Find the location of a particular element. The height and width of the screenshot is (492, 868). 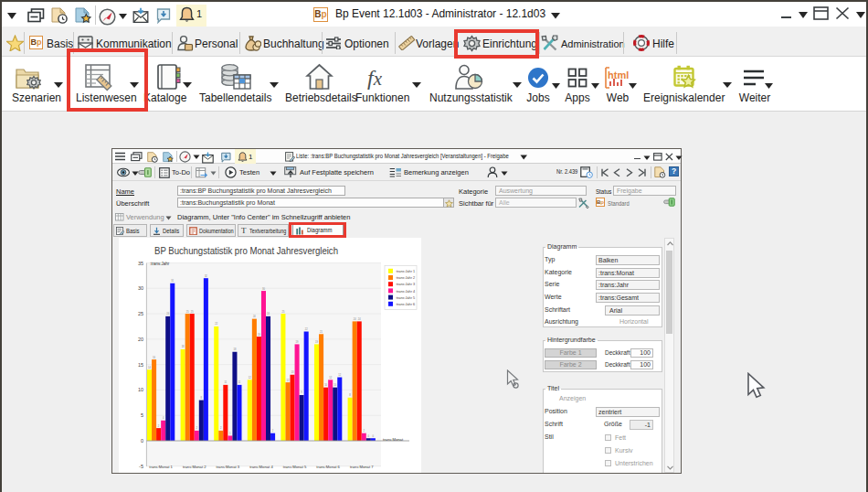

svg-text: trans:Monat 7 is located at coordinates (362, 466).